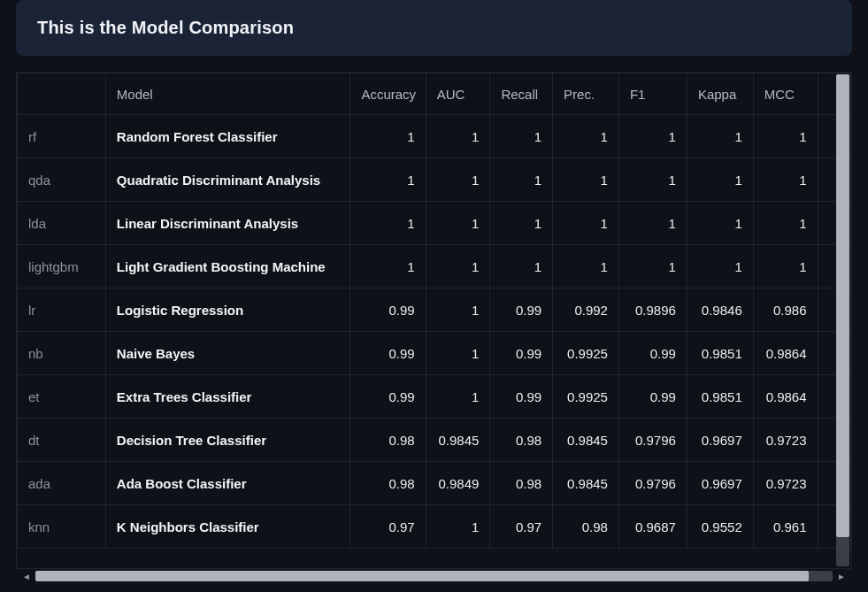 The height and width of the screenshot is (592, 868). What do you see at coordinates (586, 527) in the screenshot?
I see `cell-prec: 0.98` at bounding box center [586, 527].